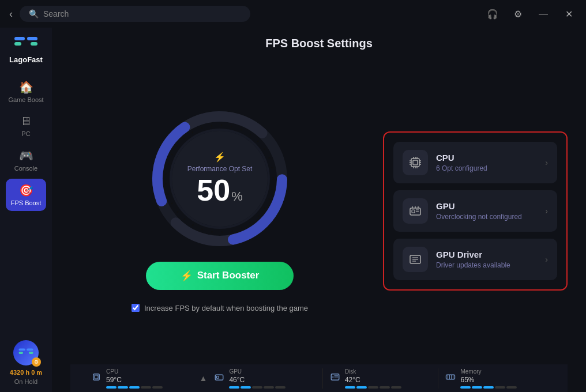  Describe the element at coordinates (26, 92) in the screenshot. I see `sidebar-item-game-boost: 🏠 Game Boost` at that location.